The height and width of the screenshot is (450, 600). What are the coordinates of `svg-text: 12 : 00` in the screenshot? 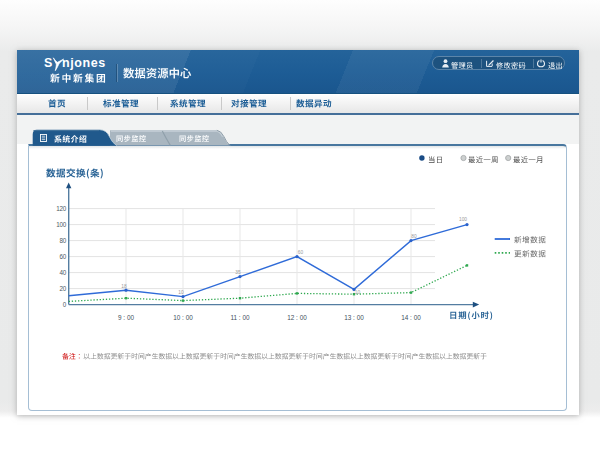 It's located at (297, 318).